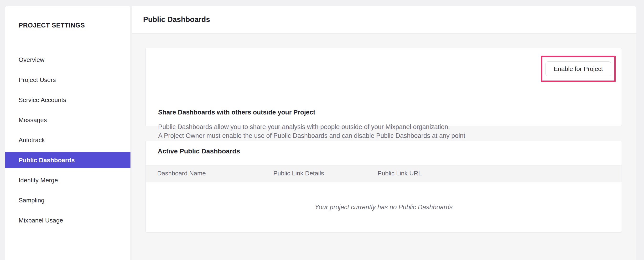  What do you see at coordinates (298, 173) in the screenshot?
I see `column-header-public-link-details: Public Link Details` at bounding box center [298, 173].